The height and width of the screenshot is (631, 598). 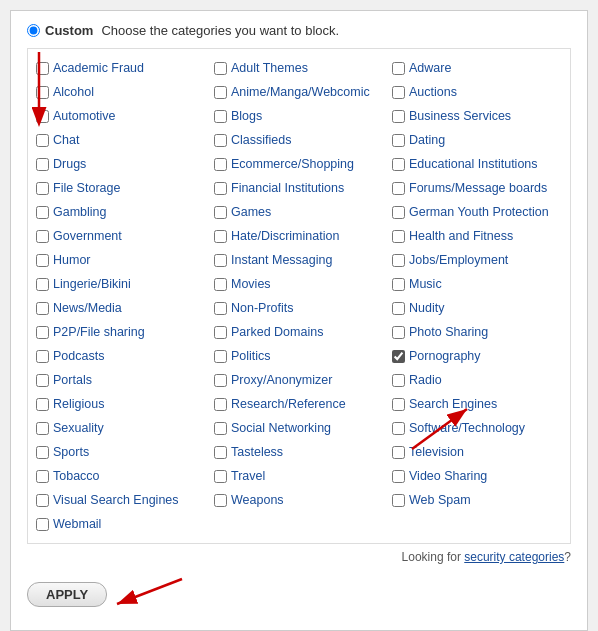 I want to click on cat-label-government: Government, so click(x=88, y=236).